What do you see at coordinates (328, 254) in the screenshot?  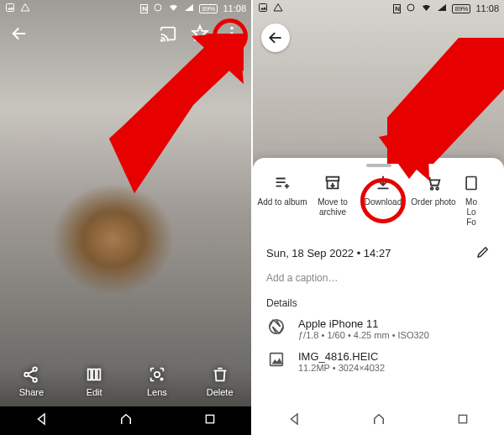 I see `date-time-text: Sun, 18 Sep 2022 • 14:27` at bounding box center [328, 254].